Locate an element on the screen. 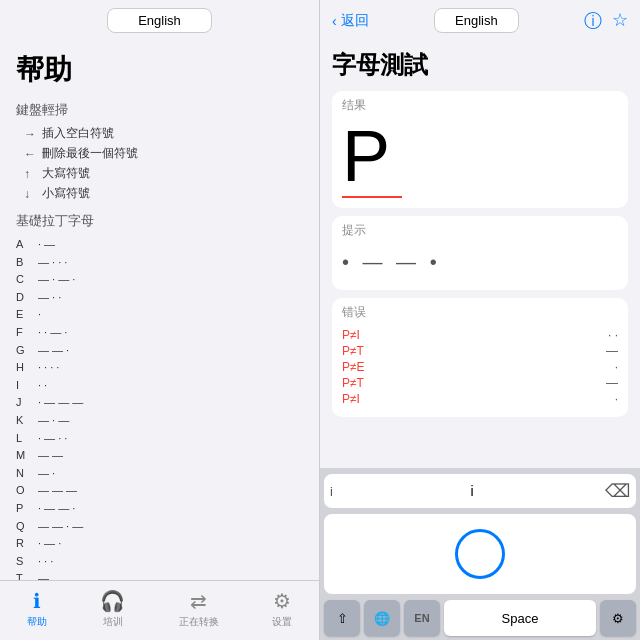 This screenshot has width=640, height=640. space-button: Space is located at coordinates (520, 618).